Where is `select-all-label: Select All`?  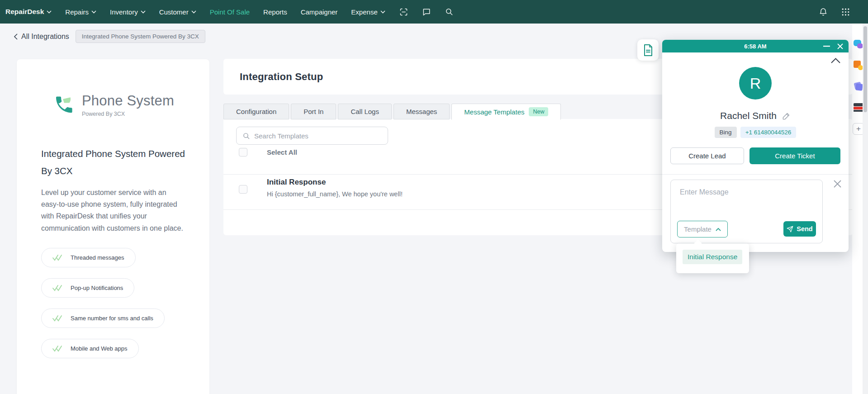
select-all-label: Select All is located at coordinates (282, 152).